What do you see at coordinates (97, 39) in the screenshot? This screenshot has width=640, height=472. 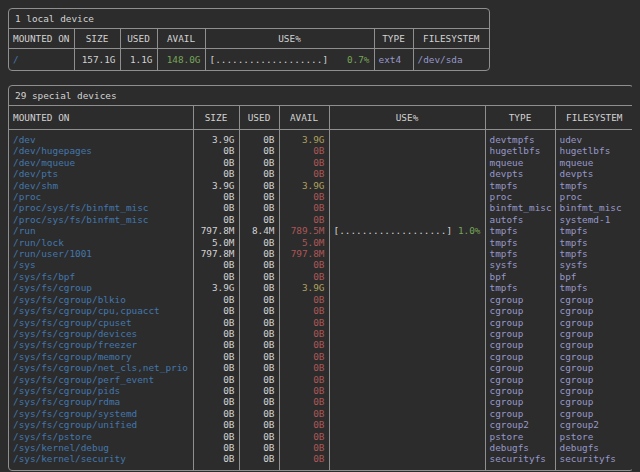 I see `column-header-size: SIZE` at bounding box center [97, 39].